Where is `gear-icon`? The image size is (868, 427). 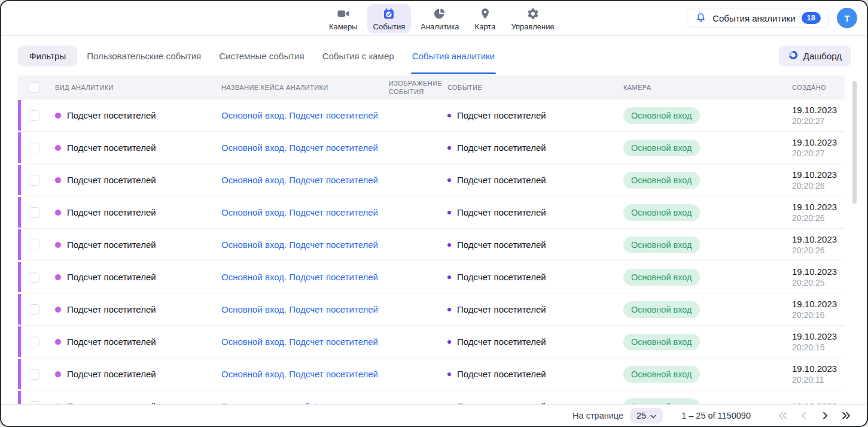 gear-icon is located at coordinates (533, 14).